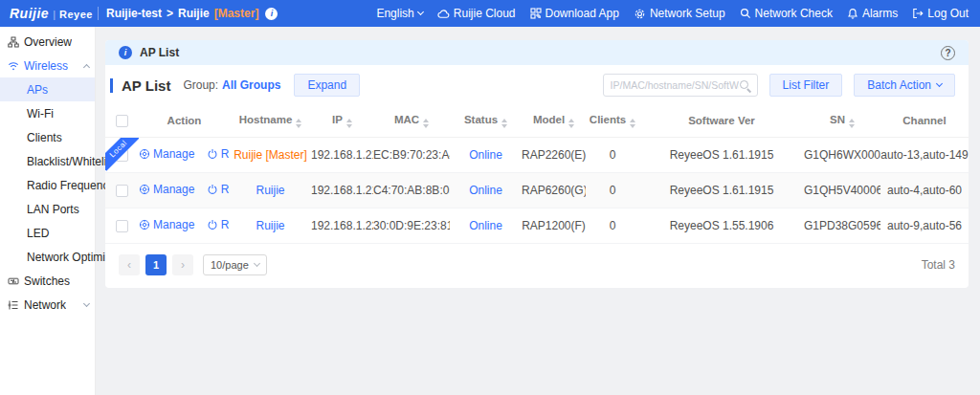  What do you see at coordinates (675, 85) in the screenshot?
I see `search-input` at bounding box center [675, 85].